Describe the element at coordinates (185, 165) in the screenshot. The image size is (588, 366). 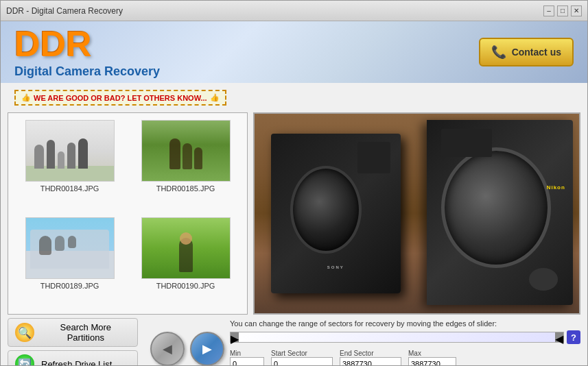
I see `list-item: THDR00185.JPG` at that location.